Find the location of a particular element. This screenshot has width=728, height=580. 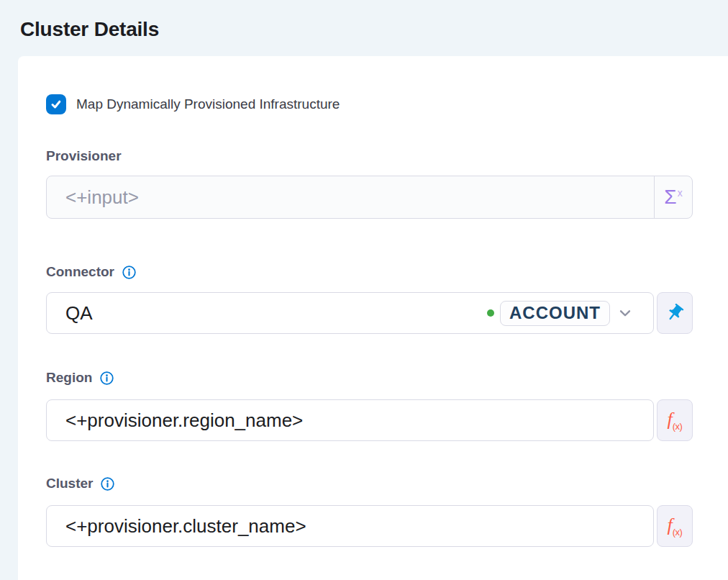

cluster-label: Cluster is located at coordinates (69, 484).